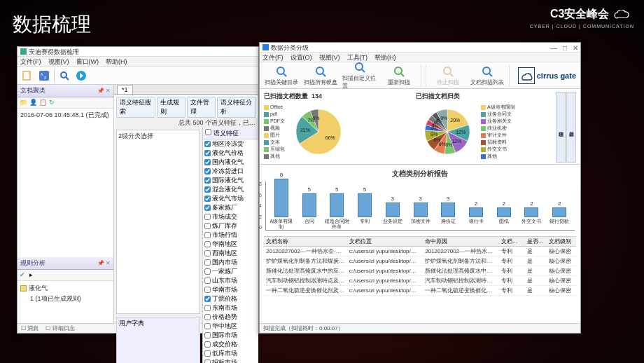  Describe the element at coordinates (360, 76) in the screenshot. I see `scan-custom-button: 扫描自定义位置` at that location.